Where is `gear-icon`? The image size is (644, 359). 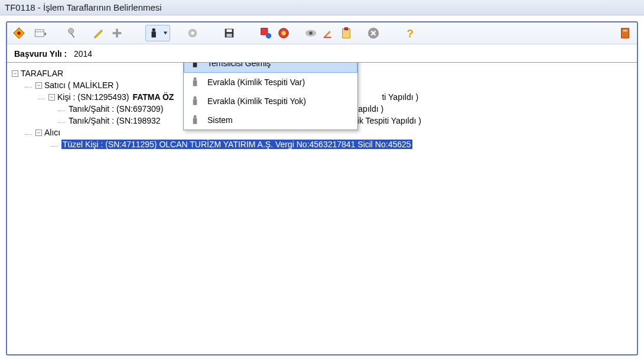
gear-icon is located at coordinates (193, 33).